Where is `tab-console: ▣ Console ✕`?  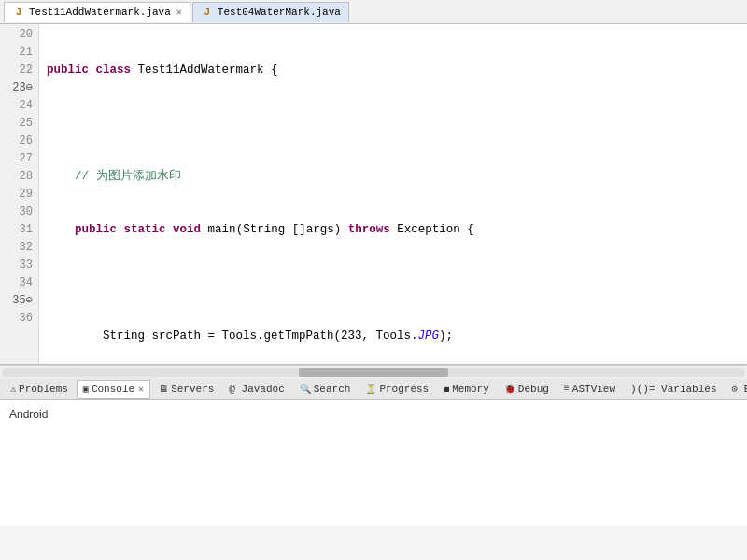
tab-console: ▣ Console ✕ is located at coordinates (114, 389).